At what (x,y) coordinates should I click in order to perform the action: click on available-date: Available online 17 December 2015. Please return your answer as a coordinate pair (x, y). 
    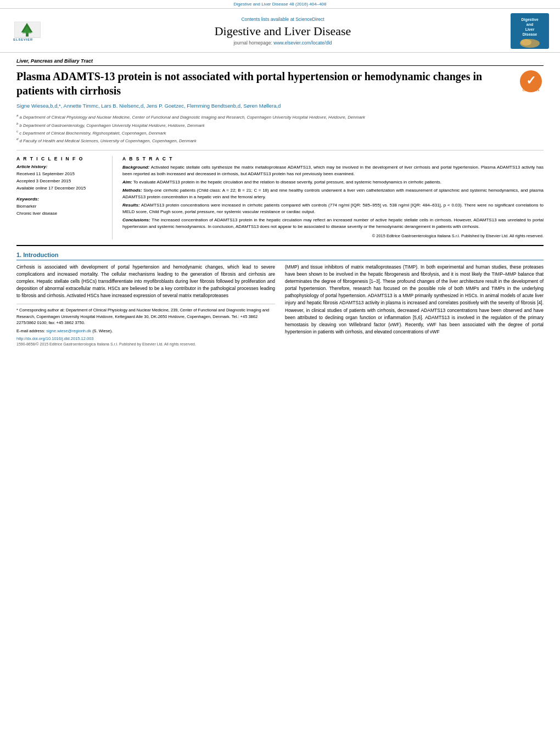
    Looking at the image, I should click on (61, 189).